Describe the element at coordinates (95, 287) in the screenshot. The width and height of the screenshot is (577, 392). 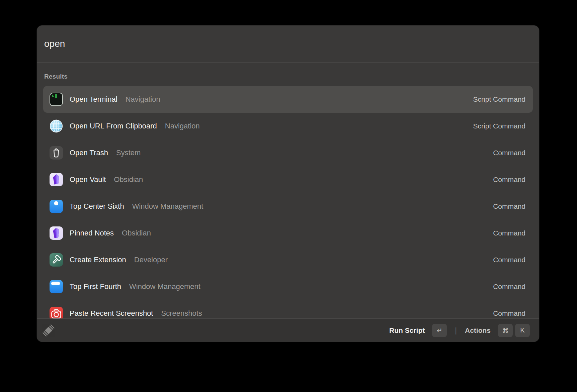
I see `result-title: Top First Fourth` at that location.